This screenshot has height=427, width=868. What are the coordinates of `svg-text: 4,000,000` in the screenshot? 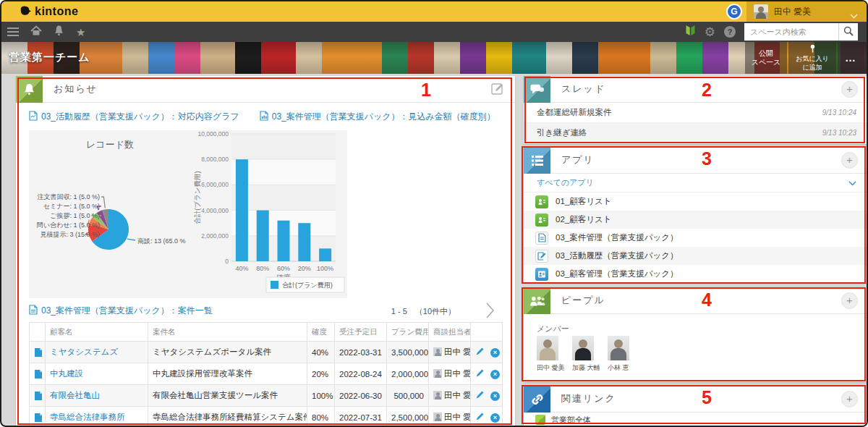 It's located at (215, 211).